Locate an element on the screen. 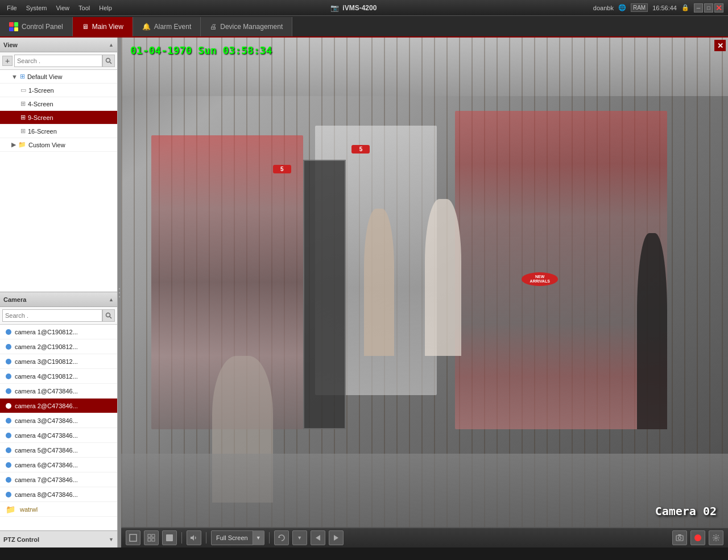 This screenshot has height=560, width=728. layout-single-icon is located at coordinates (169, 538).